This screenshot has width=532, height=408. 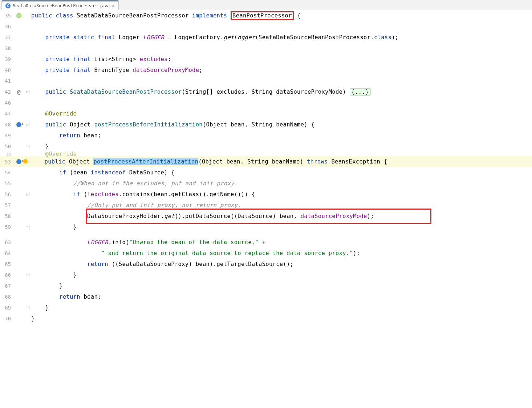 What do you see at coordinates (266, 286) in the screenshot?
I see `code-row: 67 }` at bounding box center [266, 286].